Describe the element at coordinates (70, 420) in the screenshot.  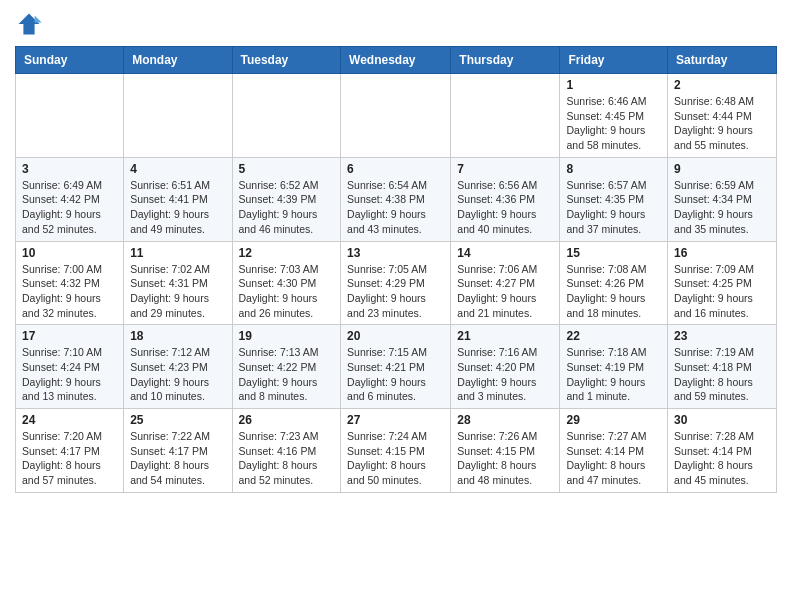
I see `day-number: 24` at that location.